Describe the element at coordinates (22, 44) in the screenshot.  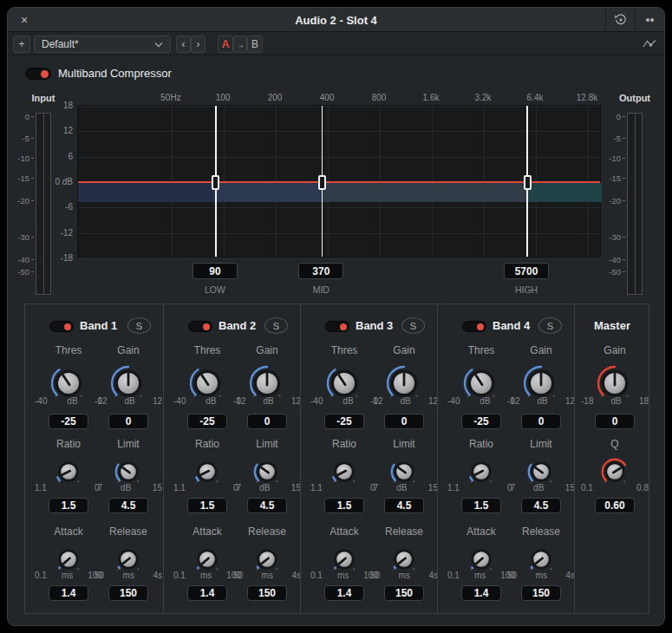
I see `add-preset-button: +` at that location.